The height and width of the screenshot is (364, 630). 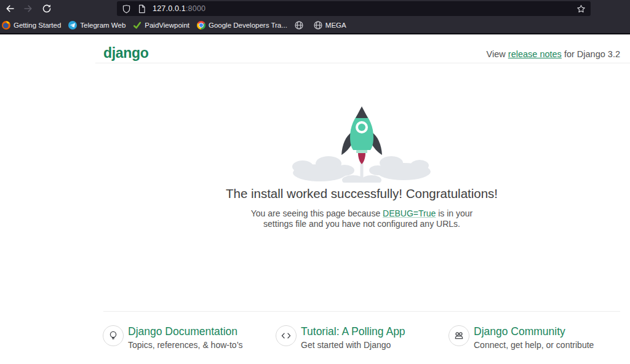 I want to click on footer-title: Django Documentation, so click(x=186, y=332).